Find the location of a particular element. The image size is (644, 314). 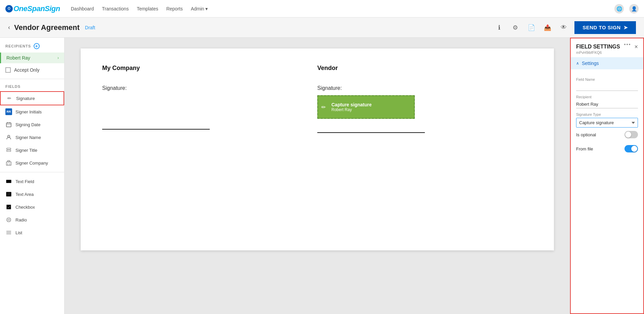

field-radio: Radio is located at coordinates (32, 220).